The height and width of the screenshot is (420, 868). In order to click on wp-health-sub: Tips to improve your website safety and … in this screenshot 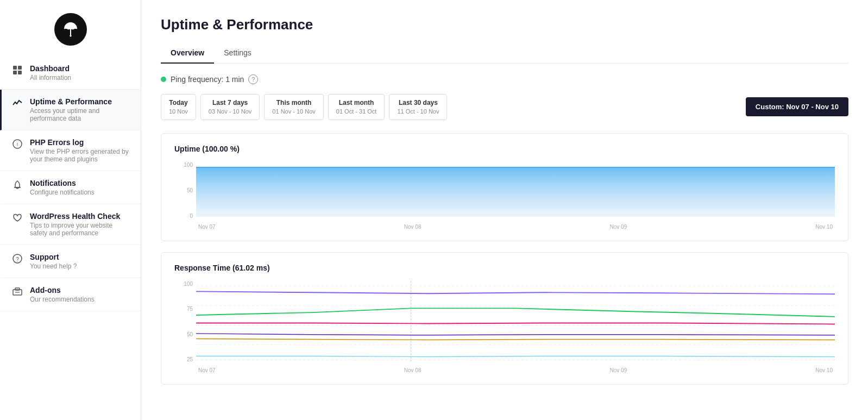, I will do `click(80, 229)`.